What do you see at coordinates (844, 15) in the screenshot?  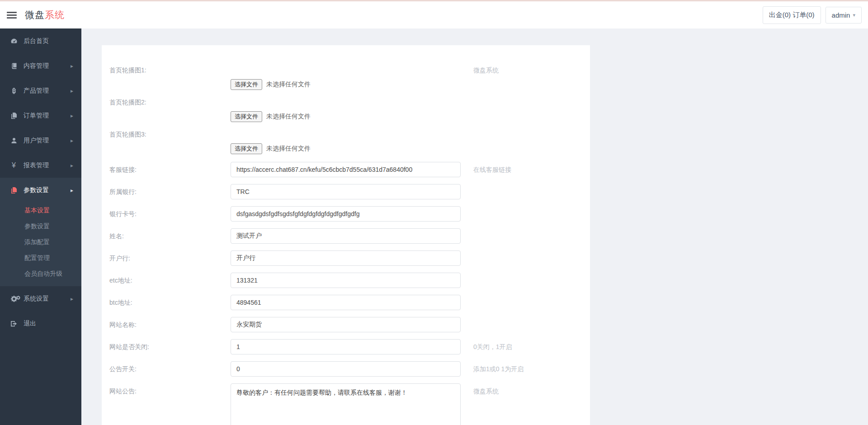 I see `user-menu-button: admin ▾` at bounding box center [844, 15].